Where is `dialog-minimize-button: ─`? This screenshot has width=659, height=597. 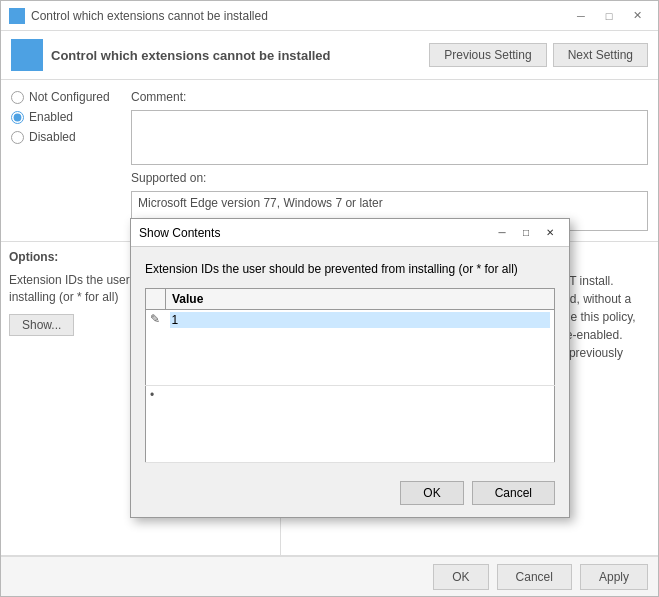
dialog-minimize-button: ─ is located at coordinates (502, 233).